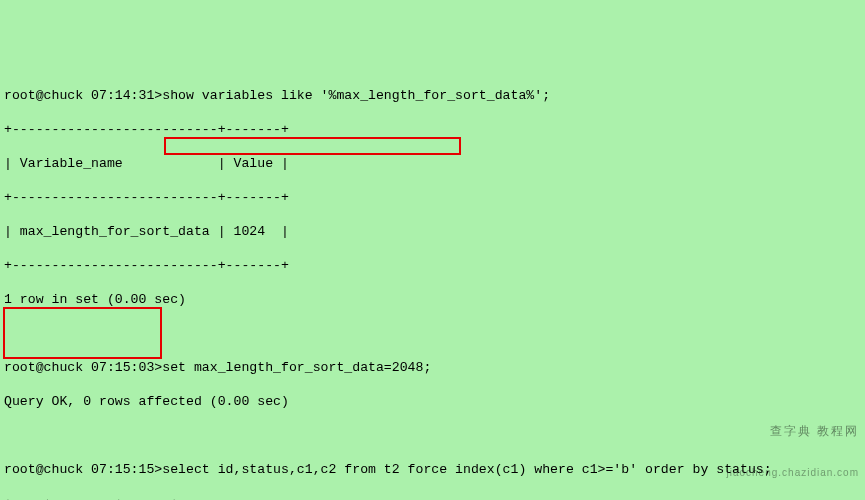 The height and width of the screenshot is (500, 865). I want to click on result-footer: 1 row in set (0.00 sec), so click(432, 300).